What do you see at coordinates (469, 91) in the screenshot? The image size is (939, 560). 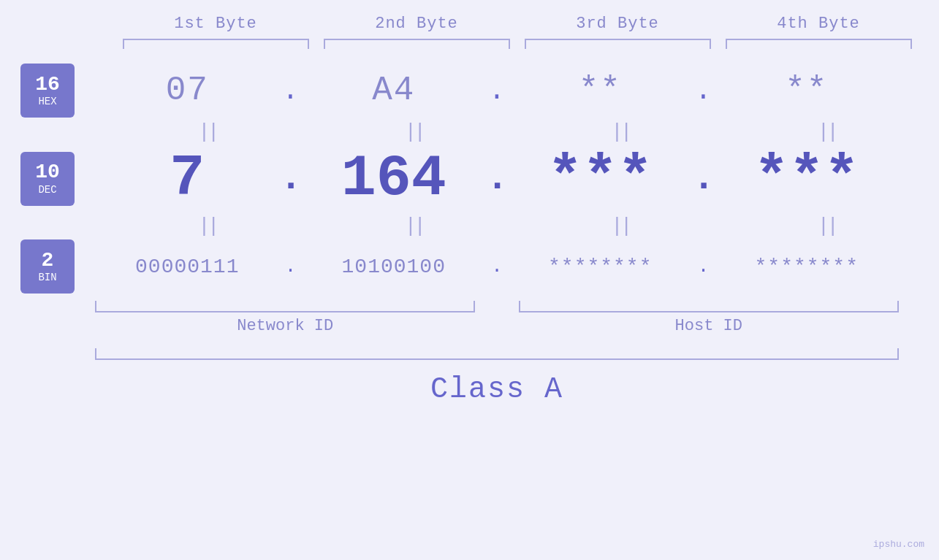 I see `hex-row-wrapper: 16 HEX 07 . A4 . ** . **` at bounding box center [469, 91].